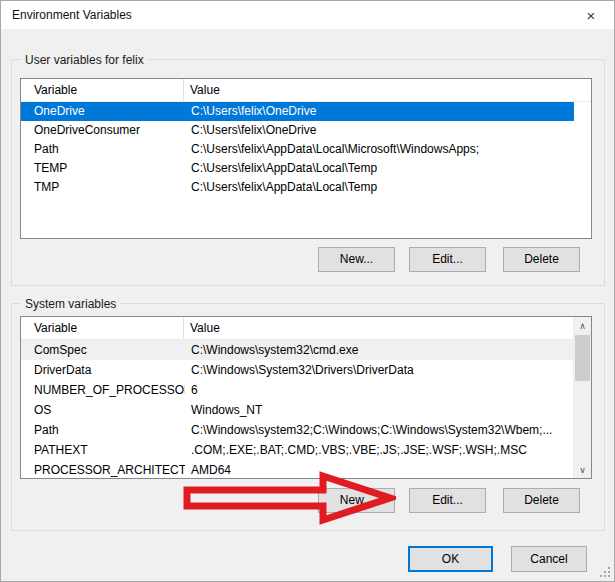  I want to click on system-row-pathext: PATHEXT .COM;.EXE;.BAT;.CMD;.VBS;.VBE;.J…, so click(298, 450).